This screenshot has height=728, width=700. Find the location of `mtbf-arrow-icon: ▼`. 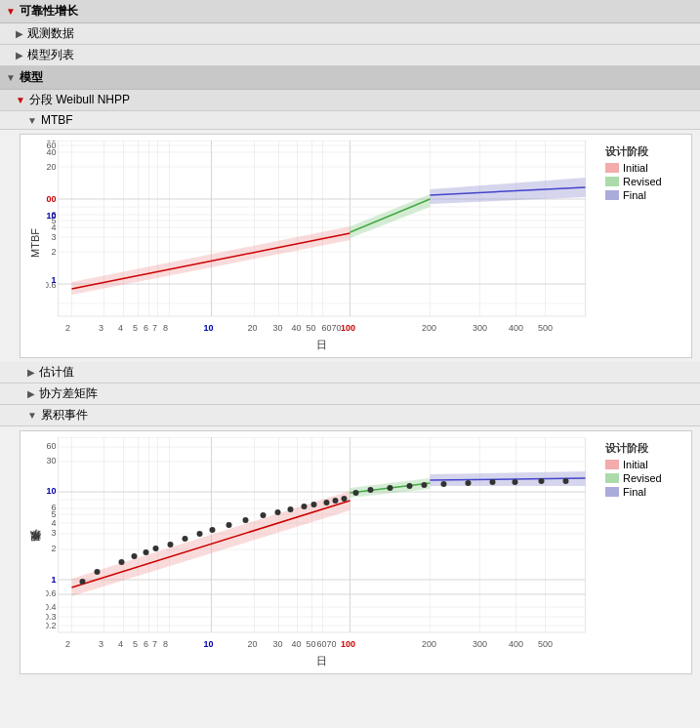

mtbf-arrow-icon: ▼ is located at coordinates (32, 121).